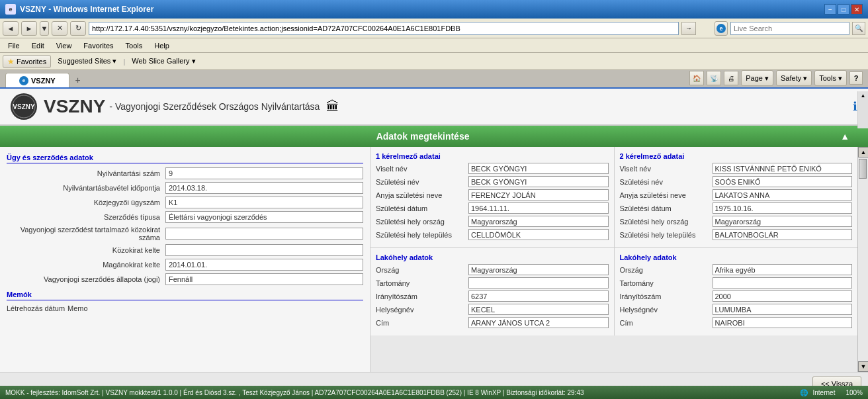 The image size is (868, 399). I want to click on nyilvantartasi-szam-value, so click(265, 173).